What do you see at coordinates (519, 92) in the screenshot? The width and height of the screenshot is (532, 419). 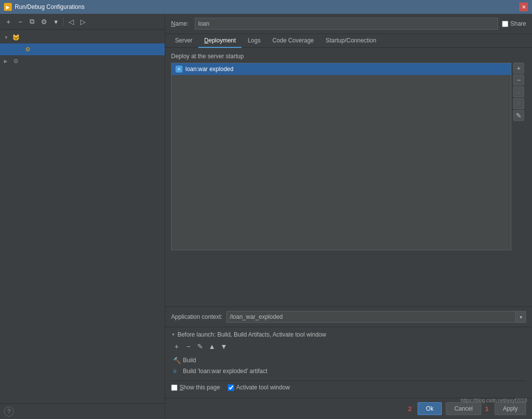 I see `deploy-moveup-button: ▲` at bounding box center [519, 92].